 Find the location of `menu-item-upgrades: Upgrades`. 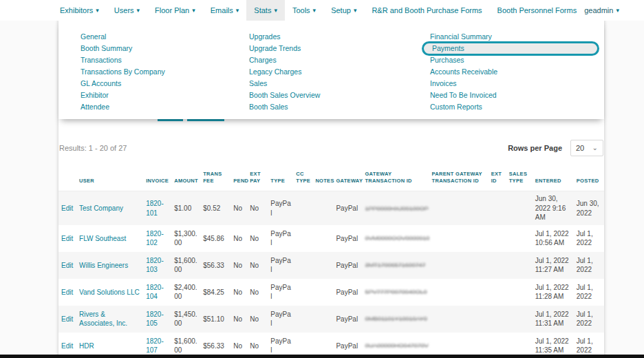

menu-item-upgrades: Upgrades is located at coordinates (316, 37).